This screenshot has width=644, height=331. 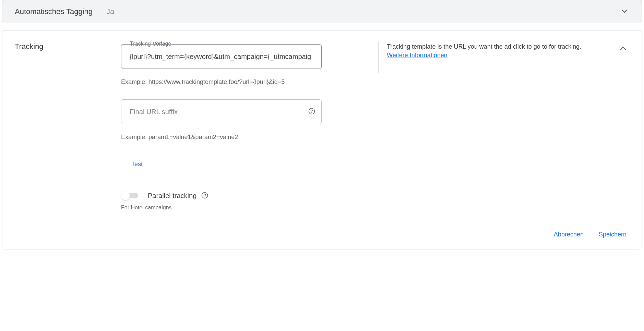 What do you see at coordinates (623, 49) in the screenshot?
I see `chevron-up-icon` at bounding box center [623, 49].